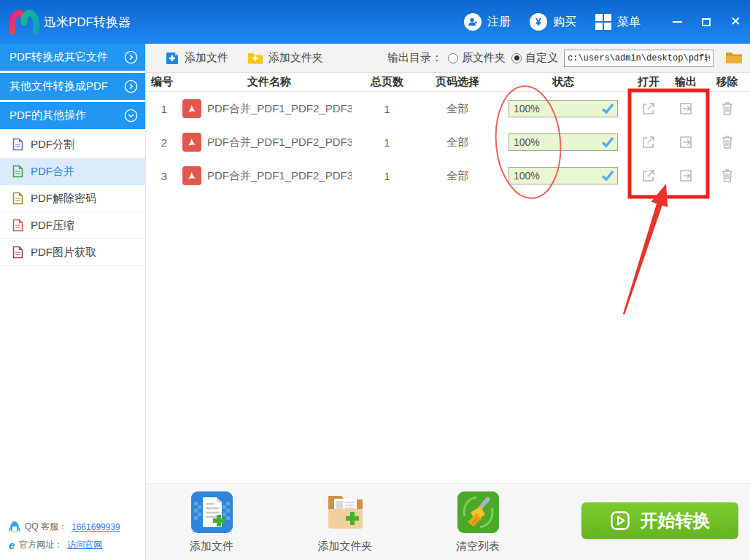  What do you see at coordinates (375, 22) in the screenshot?
I see `titlebar: 迅米PDF转换器 注册 ¥ 购买 菜单 ✕` at bounding box center [375, 22].